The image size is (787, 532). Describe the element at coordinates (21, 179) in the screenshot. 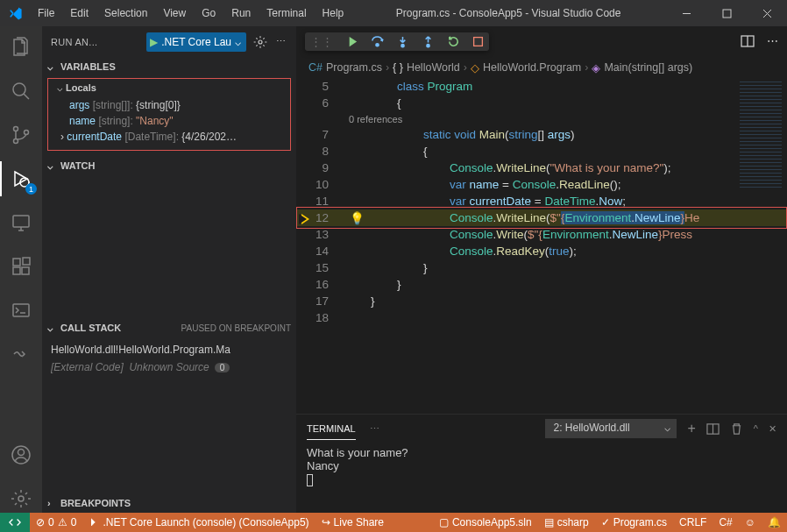

I see `run-debug-icon: 1` at that location.